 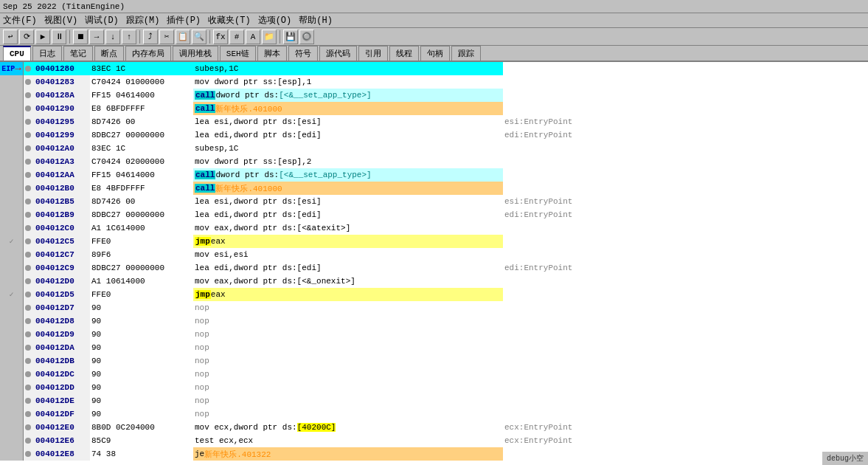 What do you see at coordinates (434, 388) in the screenshot?
I see `table-row: 004012DD90nop` at bounding box center [434, 388].